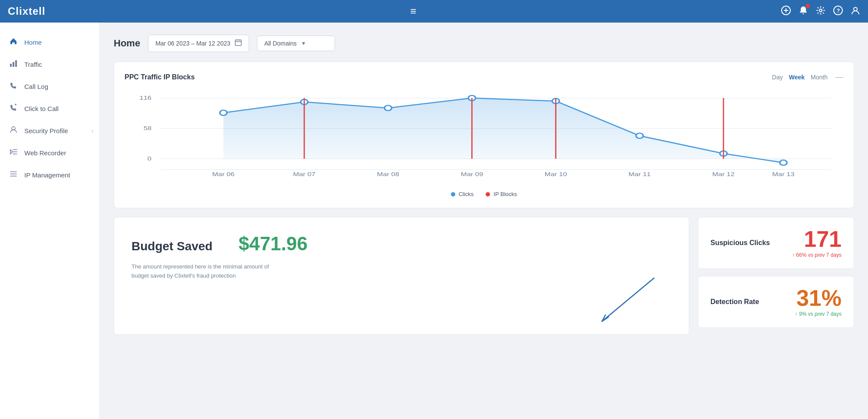 The width and height of the screenshot is (868, 419). Describe the element at coordinates (808, 77) in the screenshot. I see `chart-controls: Day Week Month —` at that location.